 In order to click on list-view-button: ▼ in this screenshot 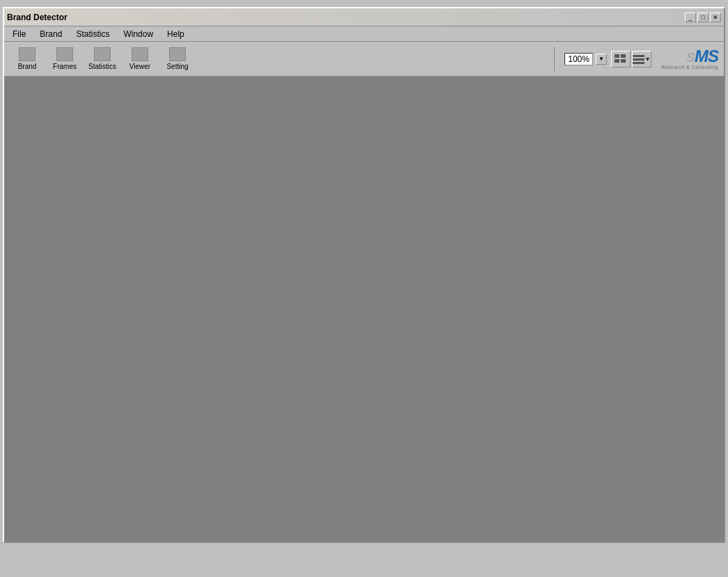, I will do `click(642, 59)`.